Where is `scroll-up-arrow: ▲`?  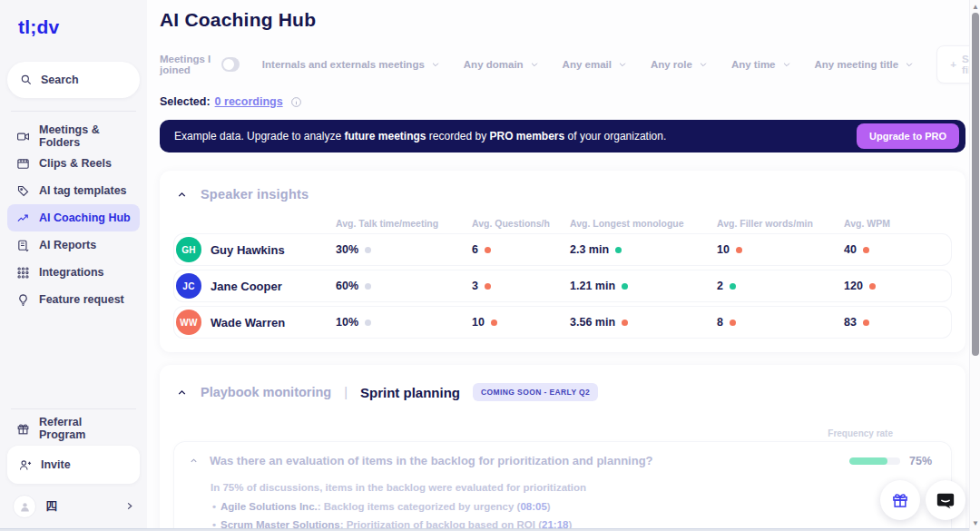 scroll-up-arrow: ▲ is located at coordinates (975, 6).